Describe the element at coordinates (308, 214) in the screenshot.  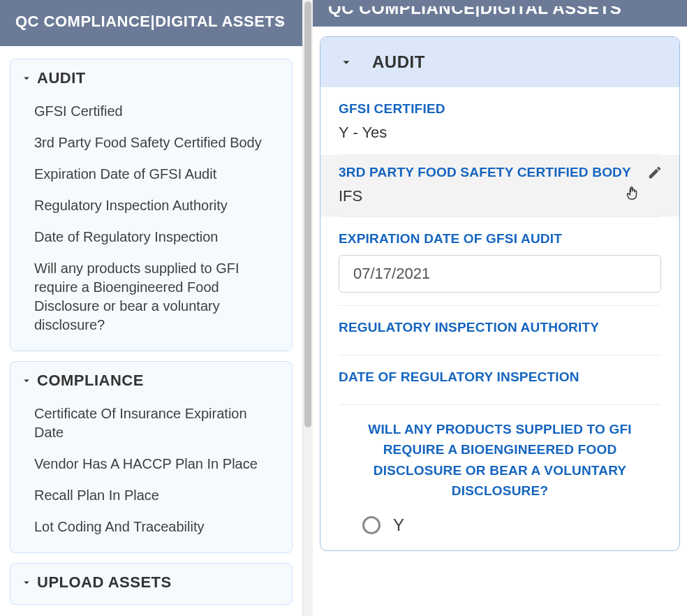
I see `scrollbar-thumb` at that location.